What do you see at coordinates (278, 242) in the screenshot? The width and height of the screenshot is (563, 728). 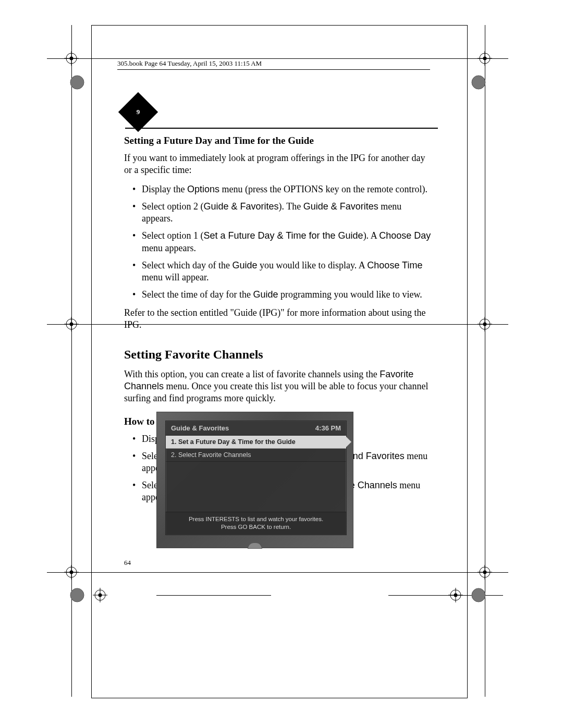 I see `bullet-list: Display the Options menu (press the OPTI…` at bounding box center [278, 242].